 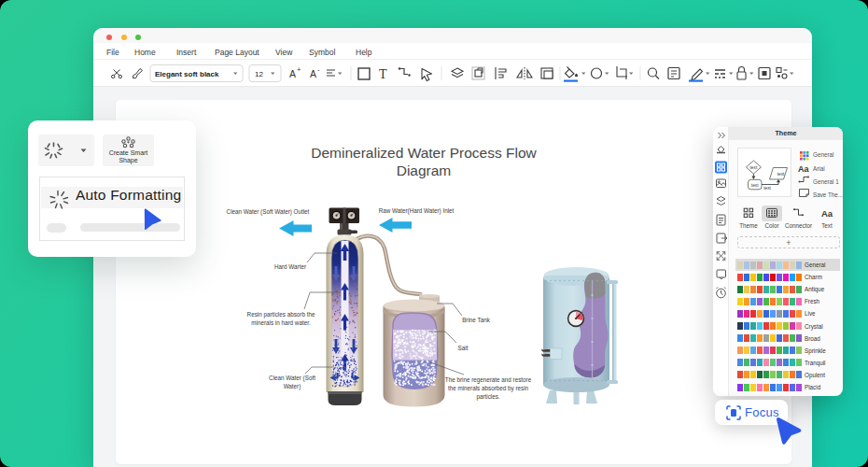 What do you see at coordinates (827, 226) in the screenshot?
I see `svg-text: Text` at bounding box center [827, 226].